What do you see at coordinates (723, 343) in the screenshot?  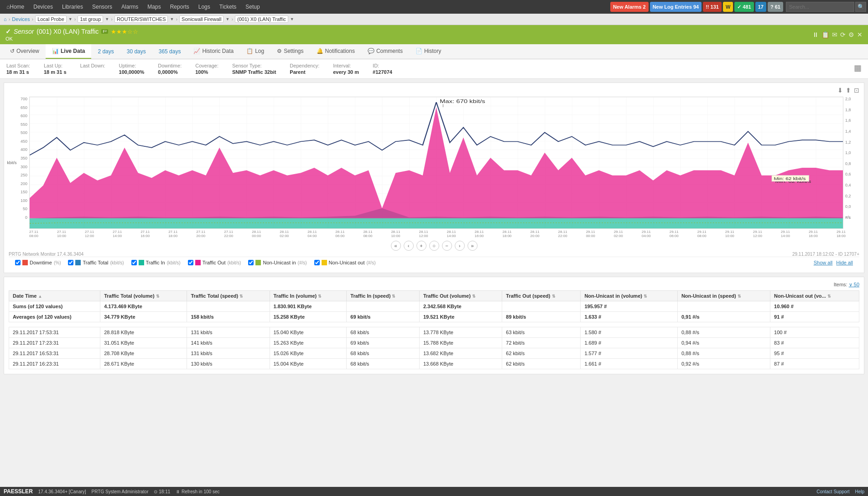 I see `row2-nu-spd: 0,94 #/s` at bounding box center [723, 343].